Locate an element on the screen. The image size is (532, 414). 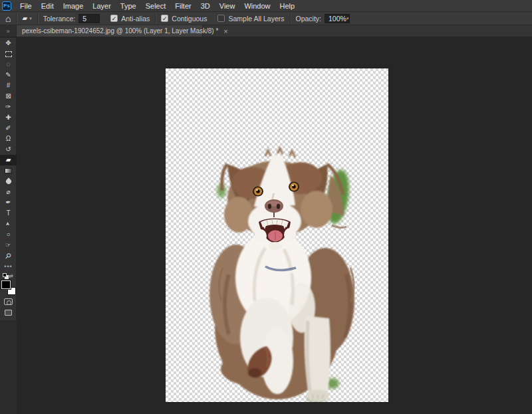
hand-tool: ☞ is located at coordinates (8, 245).